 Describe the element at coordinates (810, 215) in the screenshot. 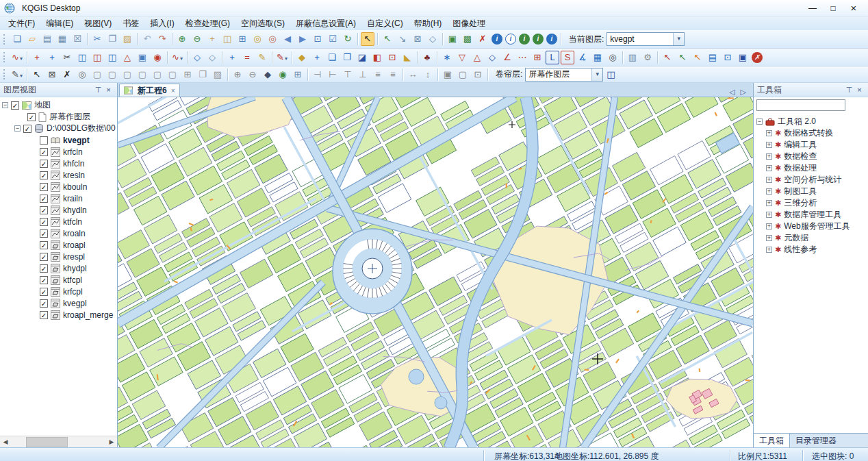

I see `toolbox-item-7: +✱数据库管理工具` at that location.